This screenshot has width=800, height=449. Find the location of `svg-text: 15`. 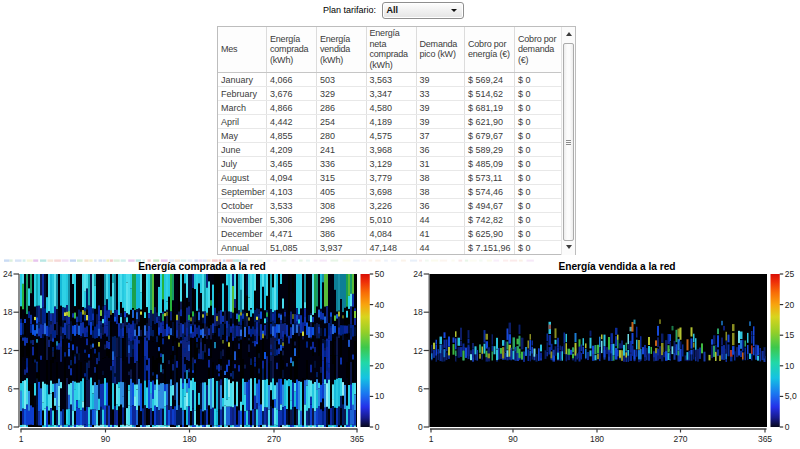

svg-text: 15 is located at coordinates (790, 335).